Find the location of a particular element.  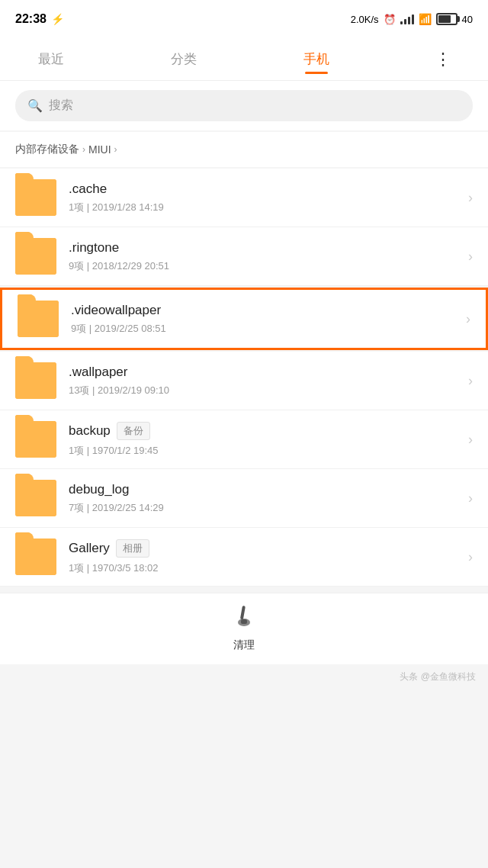

status-bar: 22:38 ⚡ 2.0K/s ⏰ 📶 40 is located at coordinates (244, 19).